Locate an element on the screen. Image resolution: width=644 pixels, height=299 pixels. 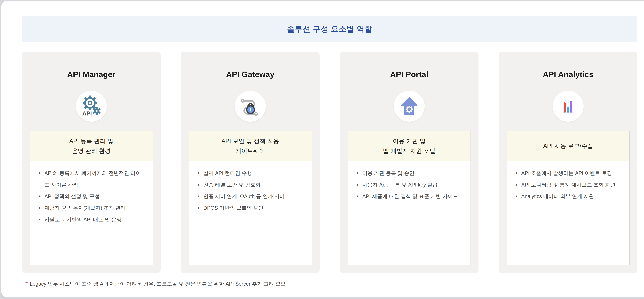
info-body: API 호출에서 발생하는 API 이벤트 로깅 API 모니터링 및 통계 대… is located at coordinates (568, 213).